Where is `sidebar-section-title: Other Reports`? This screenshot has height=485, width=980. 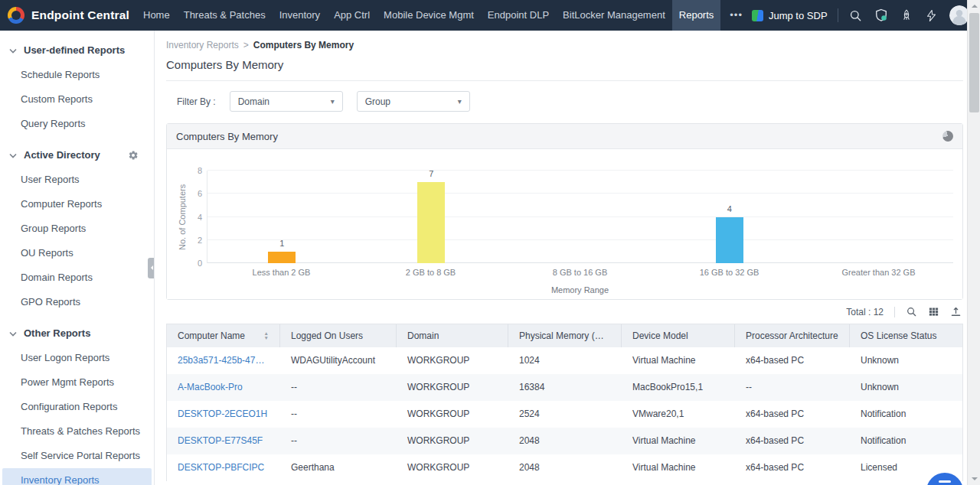
sidebar-section-title: Other Reports is located at coordinates (57, 334).